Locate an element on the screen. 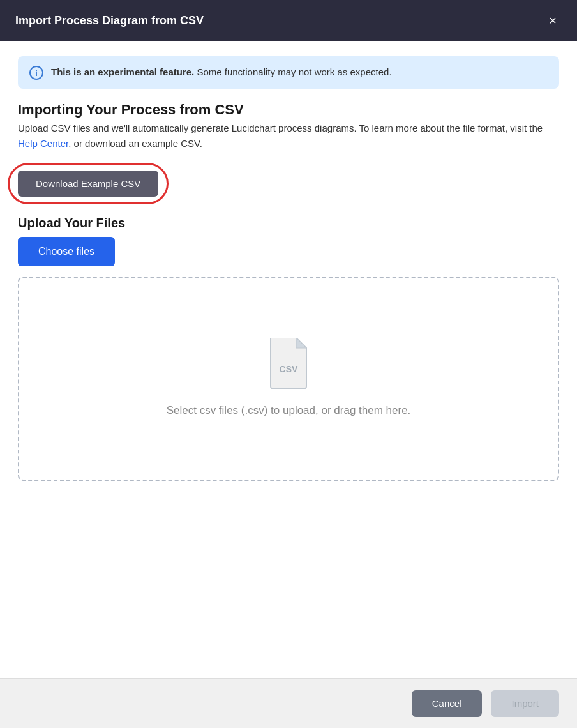 The width and height of the screenshot is (577, 728). upload-section-heading: Upload Your Files is located at coordinates (288, 224).